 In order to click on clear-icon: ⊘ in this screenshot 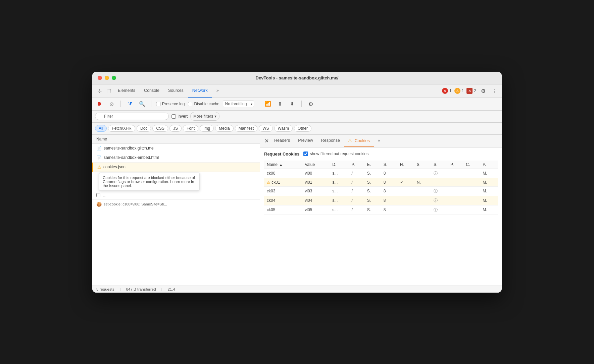, I will do `click(111, 104)`.